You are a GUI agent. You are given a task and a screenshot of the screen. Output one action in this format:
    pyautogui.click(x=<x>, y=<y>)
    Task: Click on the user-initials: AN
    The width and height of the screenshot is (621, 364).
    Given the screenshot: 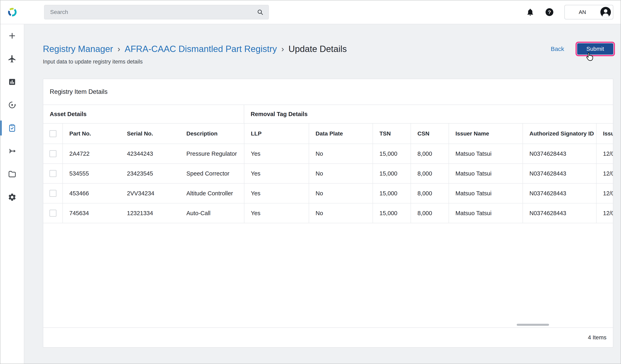 What is the action you would take?
    pyautogui.click(x=583, y=12)
    